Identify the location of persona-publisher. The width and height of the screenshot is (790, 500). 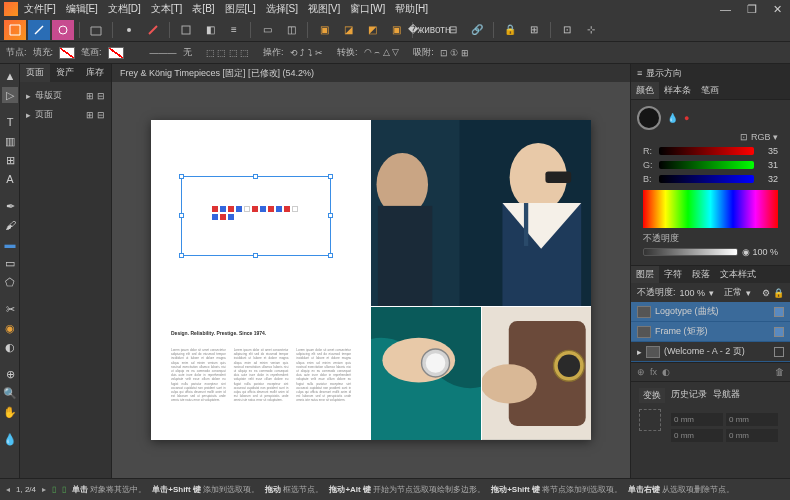
(15, 30).